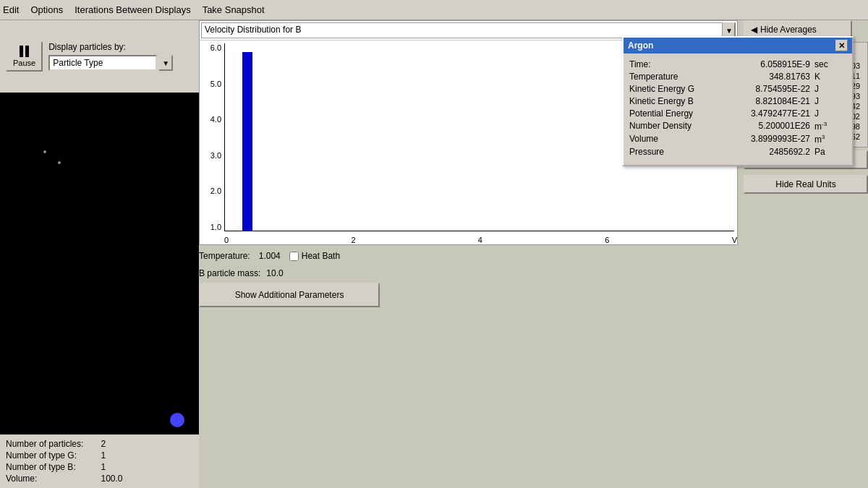 This screenshot has width=868, height=488. I want to click on argon-val-ke-b: 8.821084E-21, so click(767, 101).